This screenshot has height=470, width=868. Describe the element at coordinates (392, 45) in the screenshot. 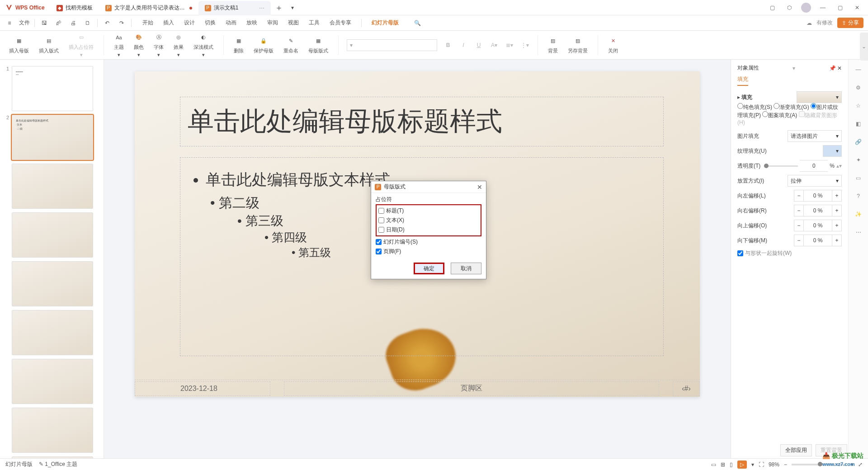

I see `font-dropdown: ▾` at that location.